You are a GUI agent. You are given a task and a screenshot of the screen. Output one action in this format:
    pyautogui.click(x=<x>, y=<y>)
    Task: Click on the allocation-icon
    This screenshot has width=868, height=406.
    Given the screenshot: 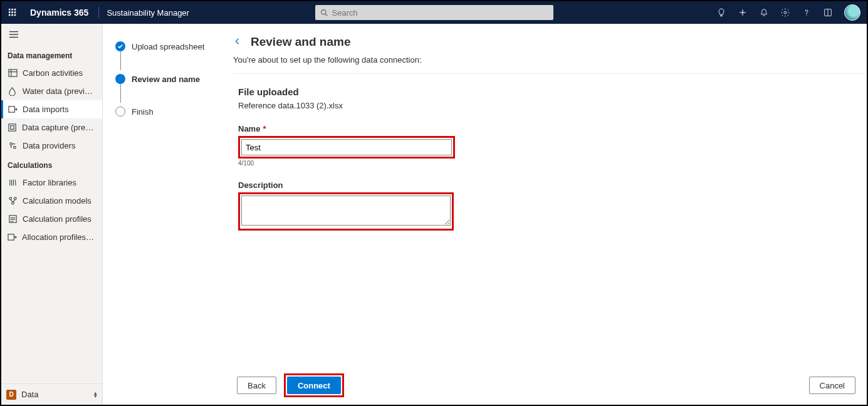 What is the action you would take?
    pyautogui.click(x=13, y=237)
    